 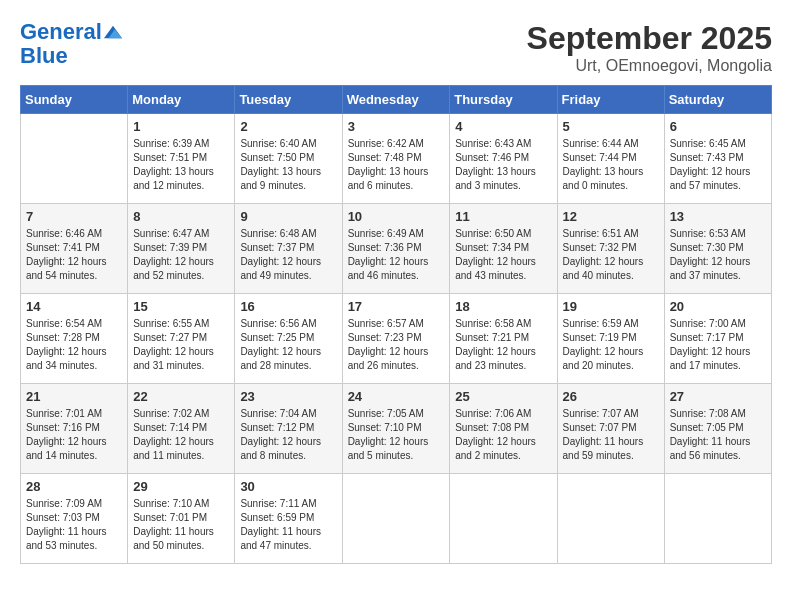 I want to click on calendar-cell: 9Sunrise: 6:48 AMSunset: 7:37 PMDaylight…, so click(x=288, y=249).